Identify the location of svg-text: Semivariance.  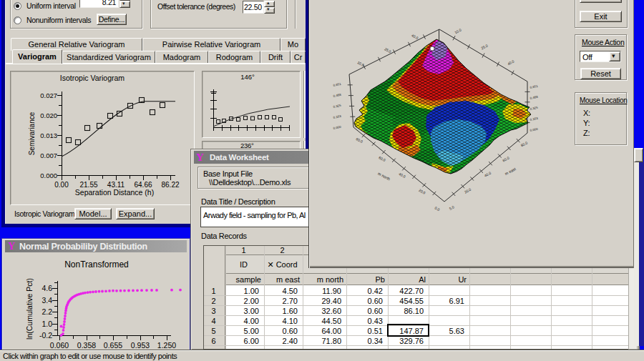
(31, 133).